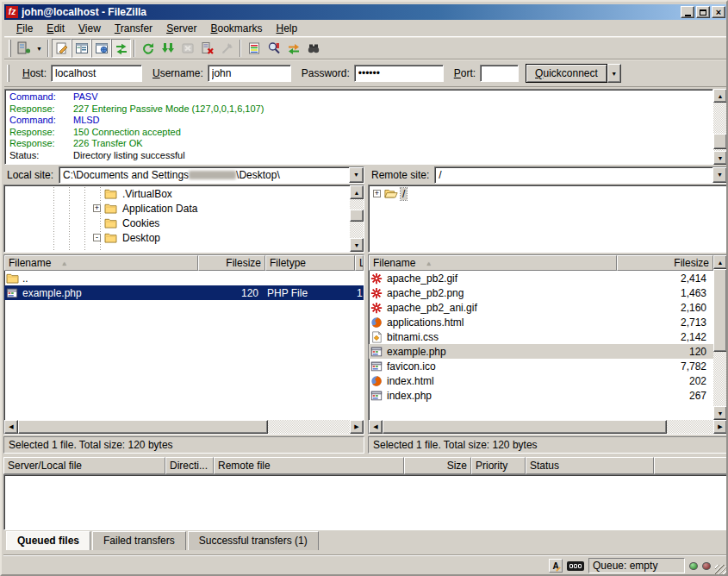 Image resolution: width=728 pixels, height=576 pixels. I want to click on file-row: index.php267, so click(541, 395).